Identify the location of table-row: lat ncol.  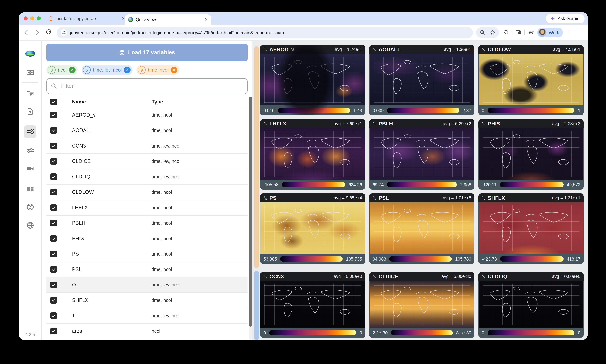
(147, 339).